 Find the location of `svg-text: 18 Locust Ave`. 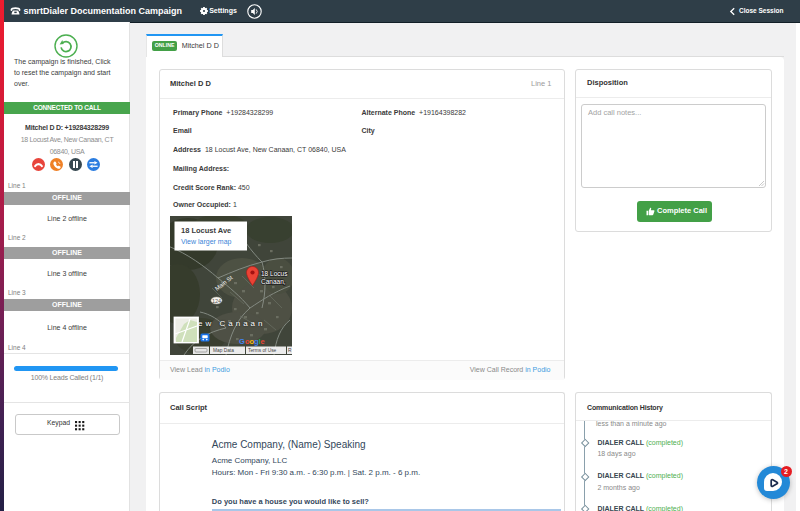

svg-text: 18 Locust Ave is located at coordinates (206, 230).